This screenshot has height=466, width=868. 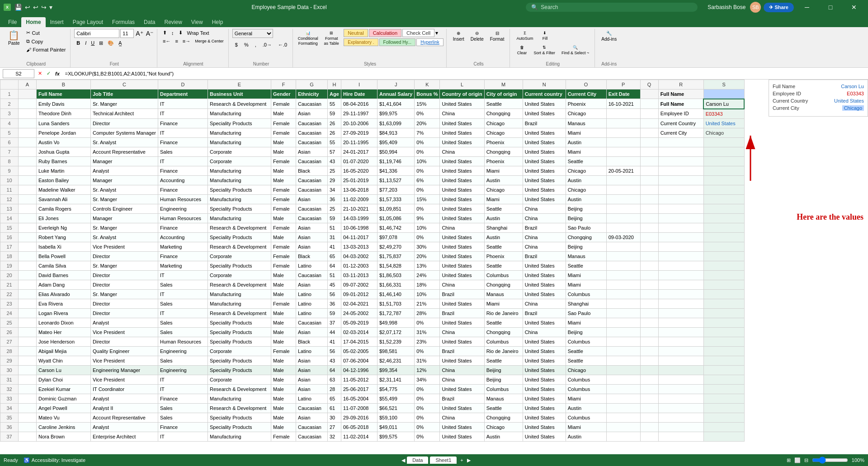 I want to click on cell-Q4, so click(x=649, y=123).